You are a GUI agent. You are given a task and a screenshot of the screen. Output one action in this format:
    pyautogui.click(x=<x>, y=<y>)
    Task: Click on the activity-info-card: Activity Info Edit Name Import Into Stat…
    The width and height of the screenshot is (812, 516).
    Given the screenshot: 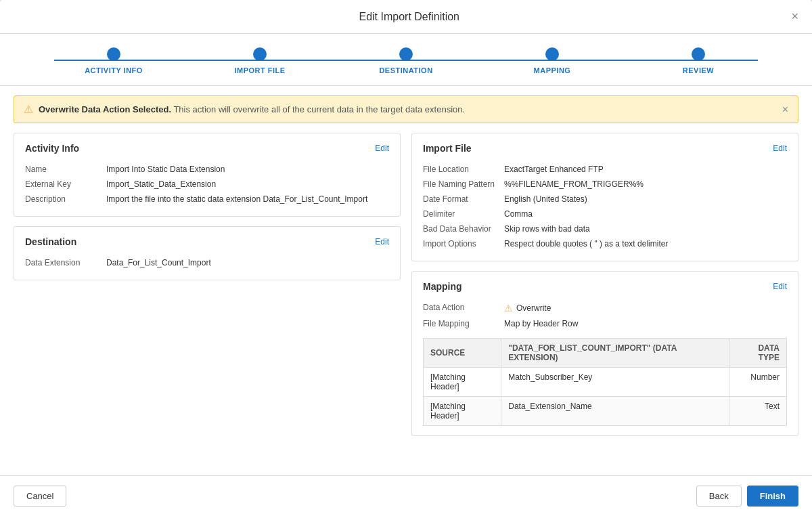 What is the action you would take?
    pyautogui.click(x=207, y=175)
    